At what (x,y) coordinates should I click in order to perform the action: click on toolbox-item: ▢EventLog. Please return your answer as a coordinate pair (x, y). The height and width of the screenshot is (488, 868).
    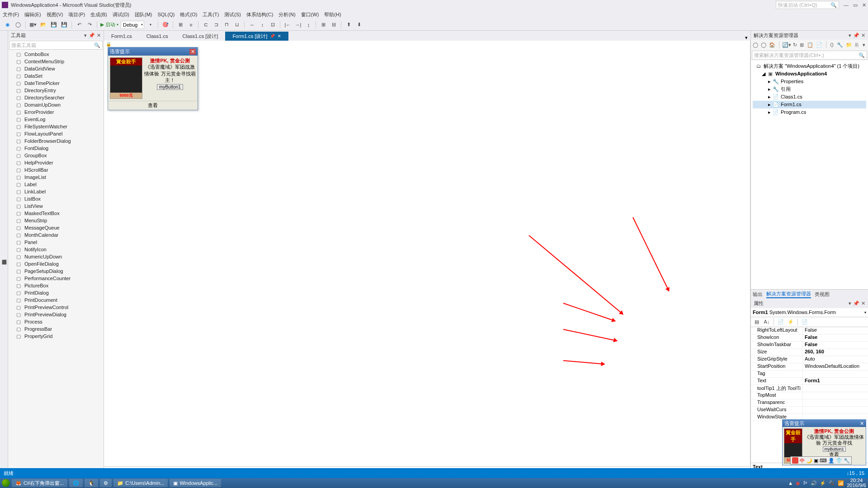
    Looking at the image, I should click on (56, 119).